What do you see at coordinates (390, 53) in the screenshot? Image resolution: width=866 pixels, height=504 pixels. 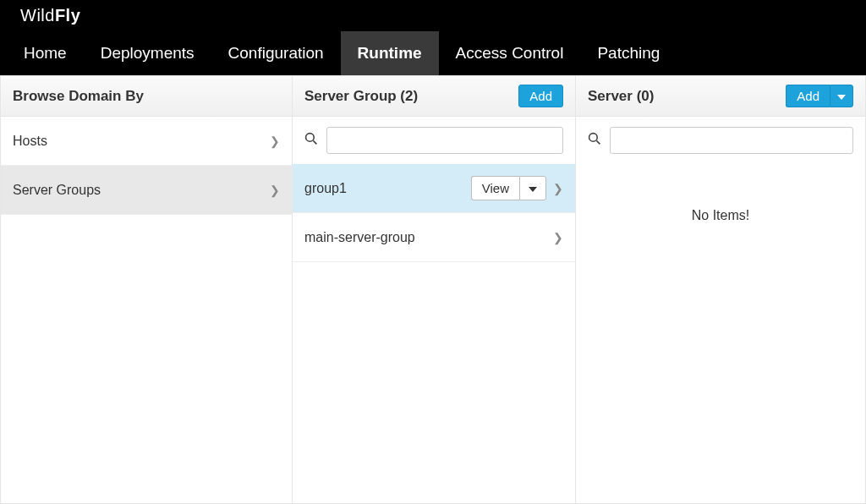 I see `nav-runtime-label: Runtime` at bounding box center [390, 53].